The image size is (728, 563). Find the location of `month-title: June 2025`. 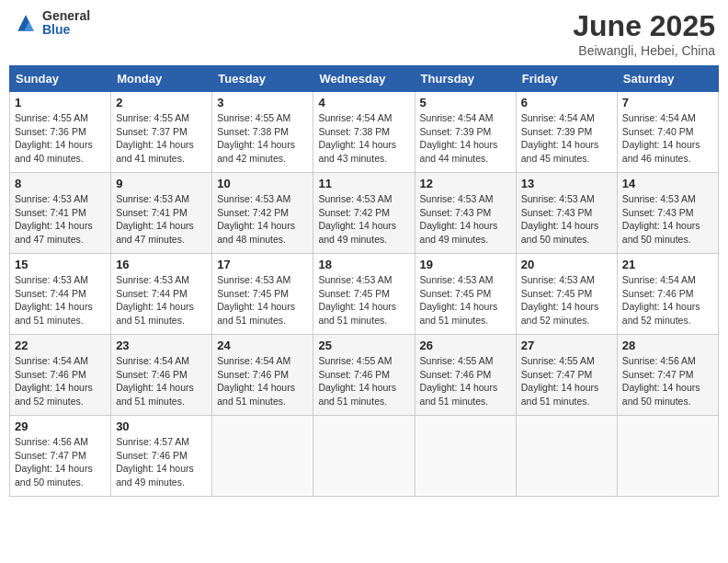

month-title: June 2025 is located at coordinates (643, 26).